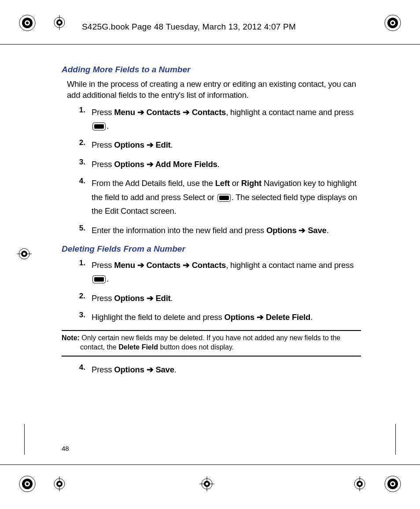 This screenshot has width=420, height=509. What do you see at coordinates (395, 439) in the screenshot?
I see `tick-right` at bounding box center [395, 439].